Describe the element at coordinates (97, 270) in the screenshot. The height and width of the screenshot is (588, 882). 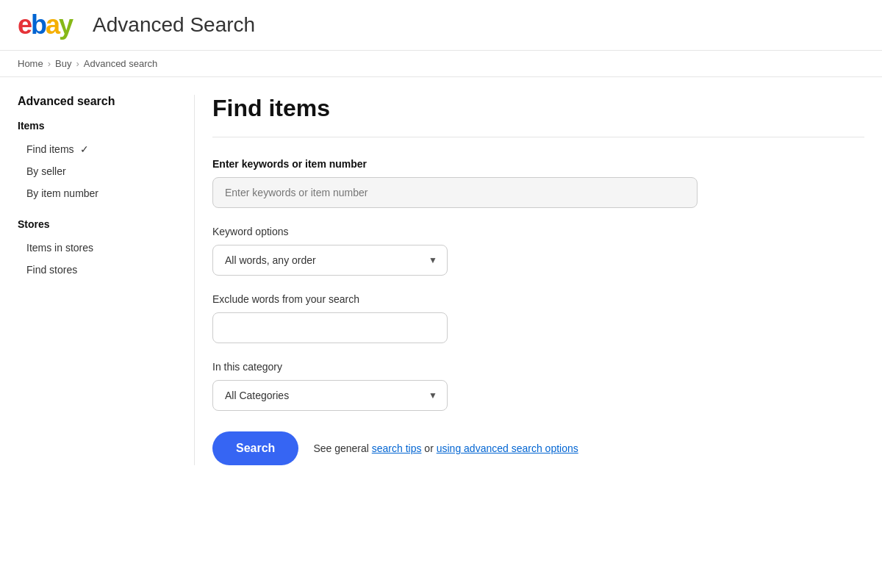
I see `sidebar-item-find-stores: Find stores` at that location.